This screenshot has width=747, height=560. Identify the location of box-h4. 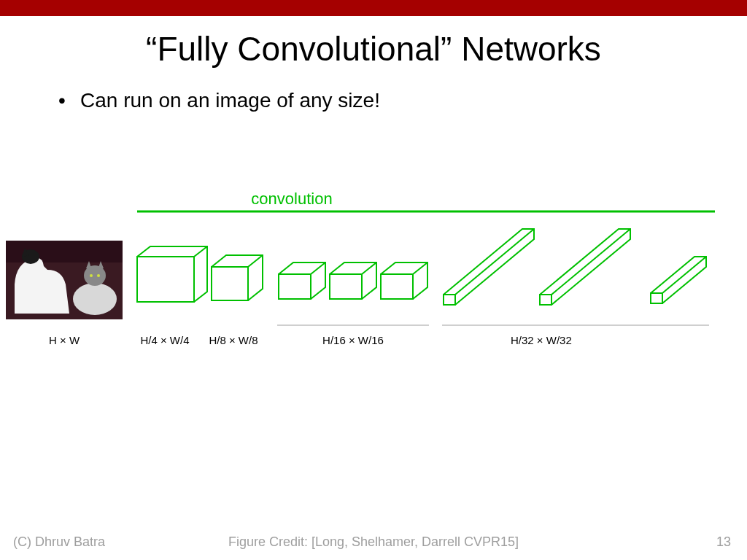
(172, 274).